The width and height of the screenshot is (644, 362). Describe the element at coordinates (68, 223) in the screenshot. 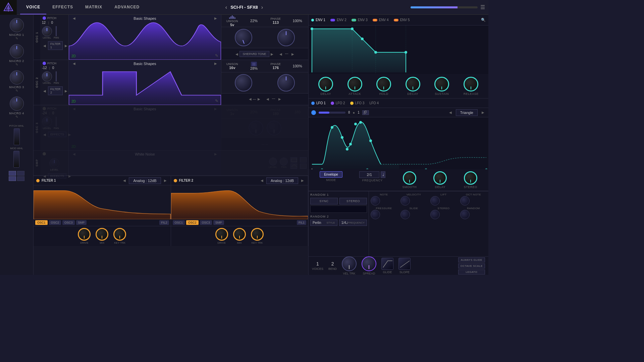

I see `filter1-osc3-btn: OSC3` at that location.